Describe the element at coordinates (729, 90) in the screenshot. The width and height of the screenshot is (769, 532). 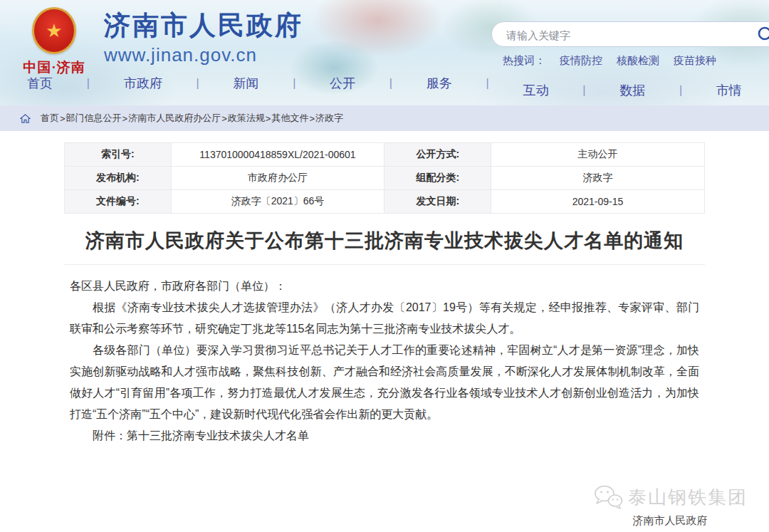
I see `nav-item-city-info: 市情` at that location.